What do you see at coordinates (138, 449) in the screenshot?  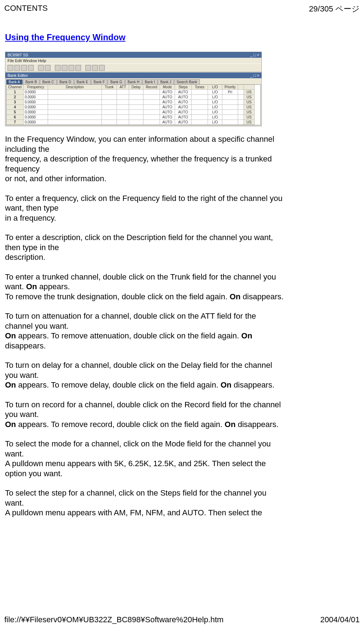 I see `body-text: To select the mode for a channel, click …` at bounding box center [138, 449].